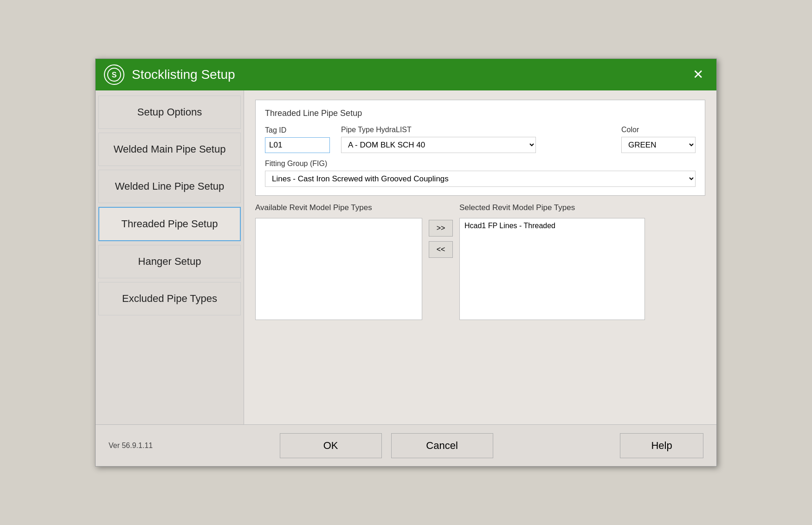 Image resolution: width=812 pixels, height=525 pixels. I want to click on selected-label: Selected Revit Model Pipe Types, so click(552, 208).